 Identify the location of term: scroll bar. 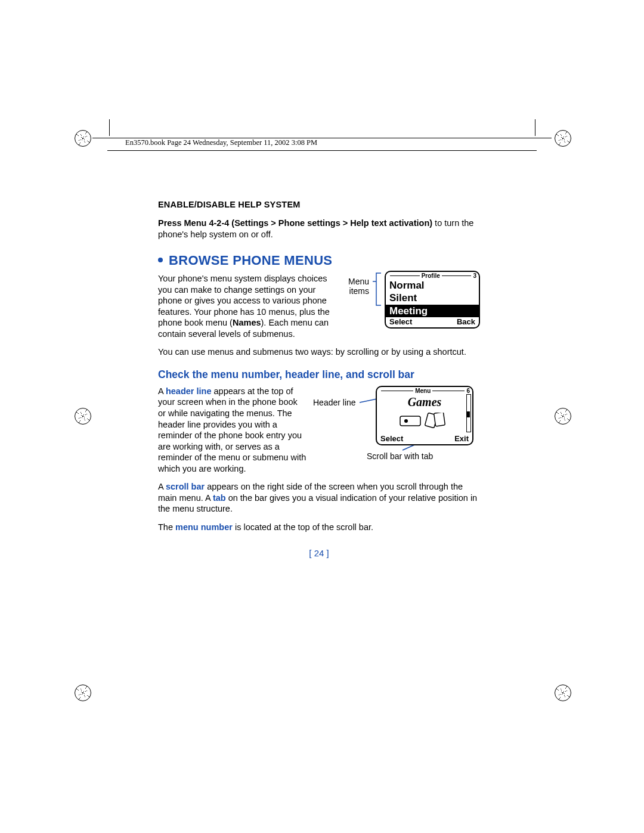
(185, 487).